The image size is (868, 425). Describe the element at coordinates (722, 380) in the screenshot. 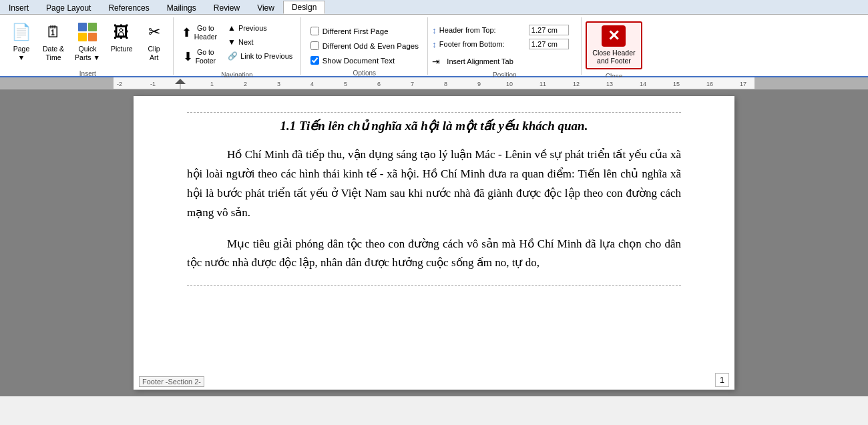

I see `page-number: 1` at that location.